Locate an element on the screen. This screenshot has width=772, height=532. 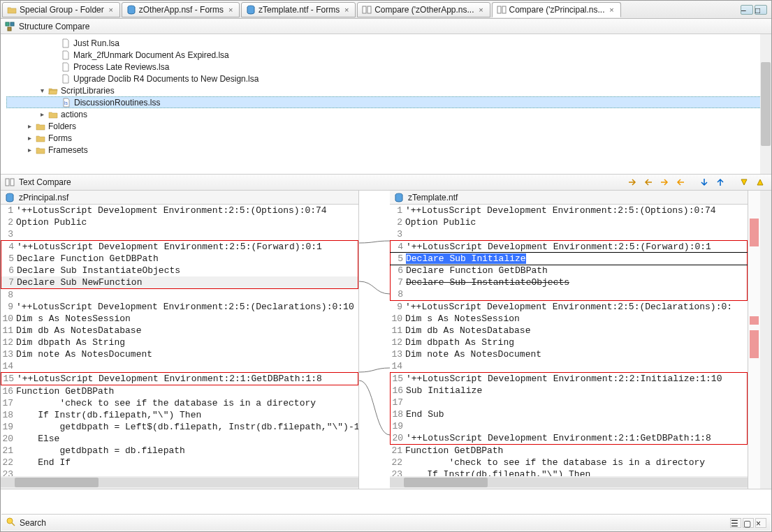
line-content: Sub Initialize is located at coordinates (576, 391).